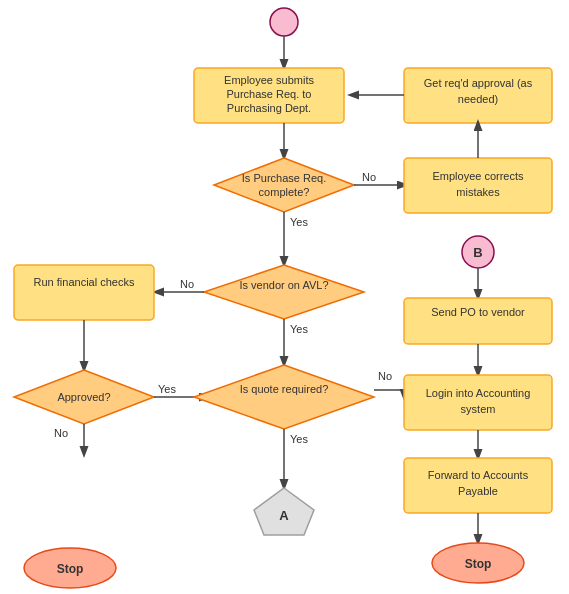 Image resolution: width=569 pixels, height=594 pixels. I want to click on is-complete-diamond, so click(284, 185).